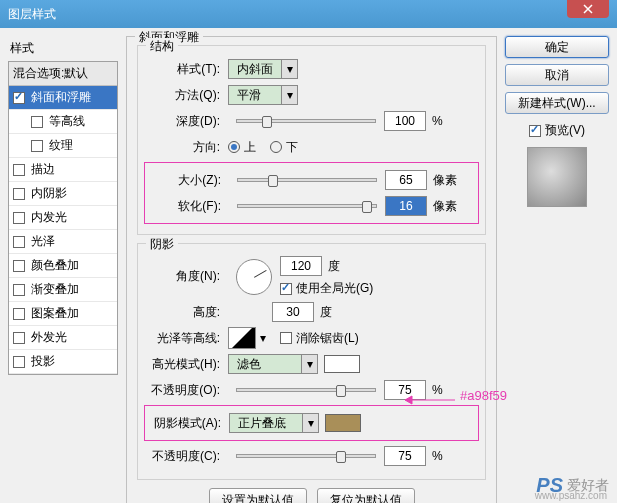 This screenshot has width=617, height=503. What do you see at coordinates (307, 180) in the screenshot?
I see `size-slider` at bounding box center [307, 180].